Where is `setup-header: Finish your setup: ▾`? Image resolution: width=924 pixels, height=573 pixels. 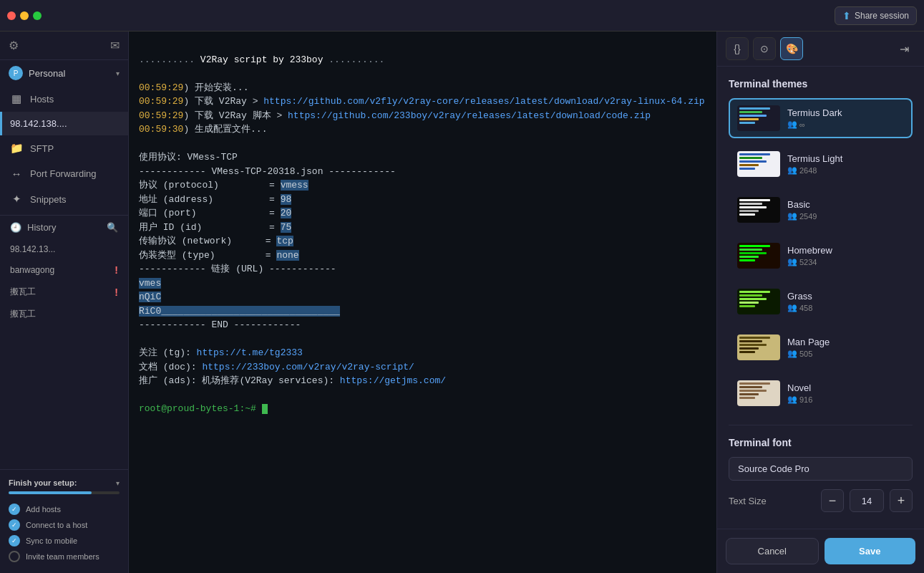 setup-header: Finish your setup: ▾ is located at coordinates (64, 483).